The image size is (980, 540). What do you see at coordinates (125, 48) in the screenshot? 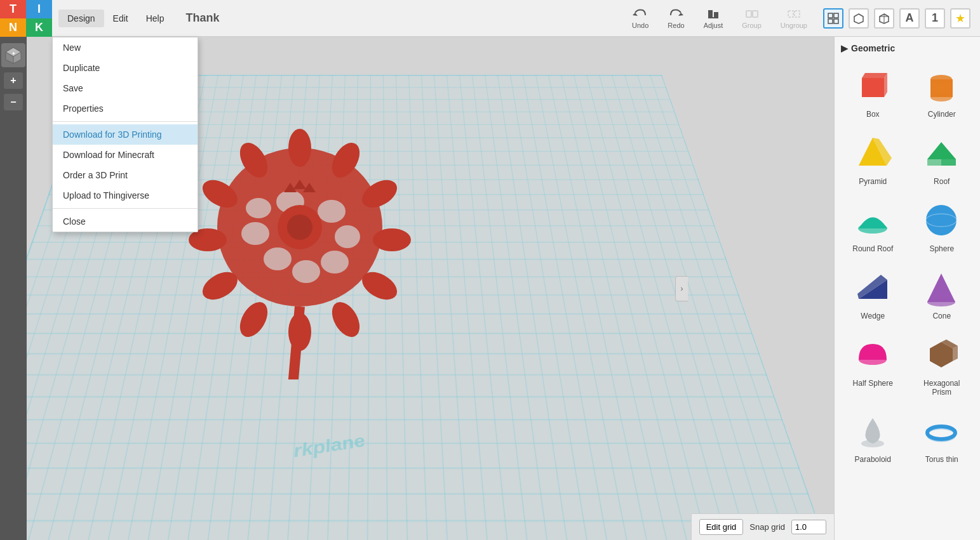
I see `menu-new: New` at bounding box center [125, 48].